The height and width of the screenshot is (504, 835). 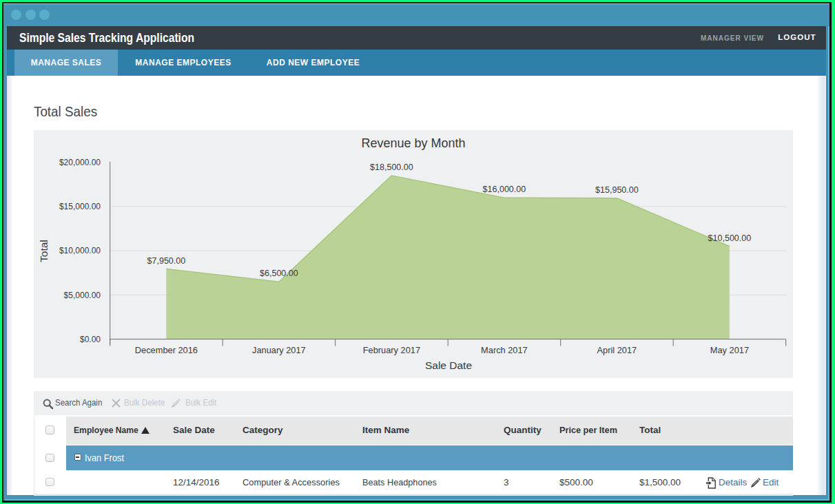 I want to click on svg-text: $0.00, so click(x=90, y=339).